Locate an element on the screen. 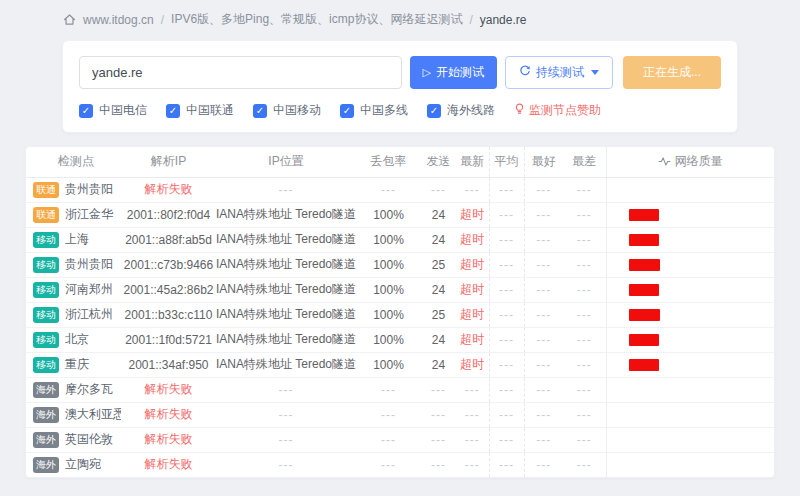 The height and width of the screenshot is (496, 800). table-row: 联通浙江金华 2001::80f2:f0d4 IANA特殊地址 Teredo隧道… is located at coordinates (400, 214).